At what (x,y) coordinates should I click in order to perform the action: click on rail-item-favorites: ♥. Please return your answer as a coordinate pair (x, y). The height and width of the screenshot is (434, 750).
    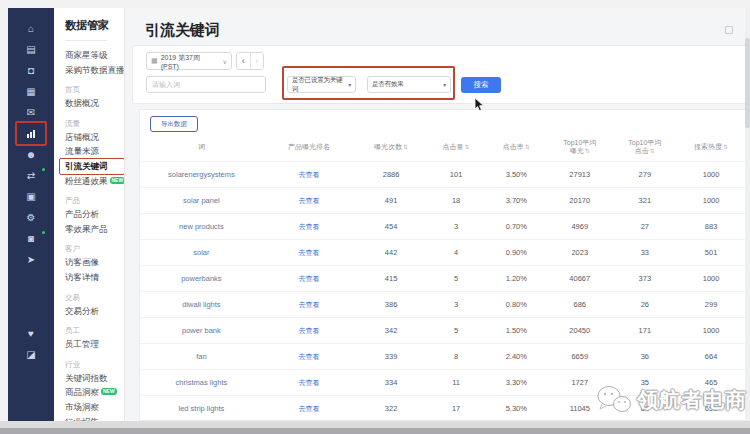
    Looking at the image, I should click on (31, 334).